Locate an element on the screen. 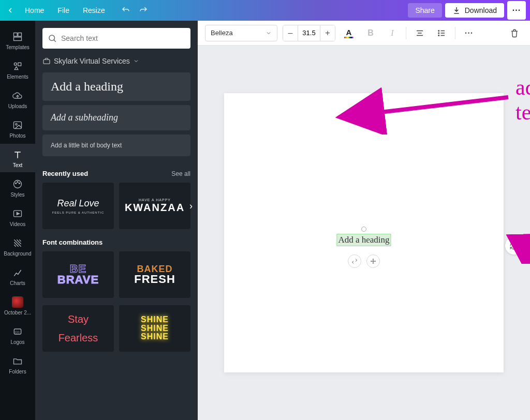 The image size is (530, 420). menu-resize: Resize is located at coordinates (94, 10).